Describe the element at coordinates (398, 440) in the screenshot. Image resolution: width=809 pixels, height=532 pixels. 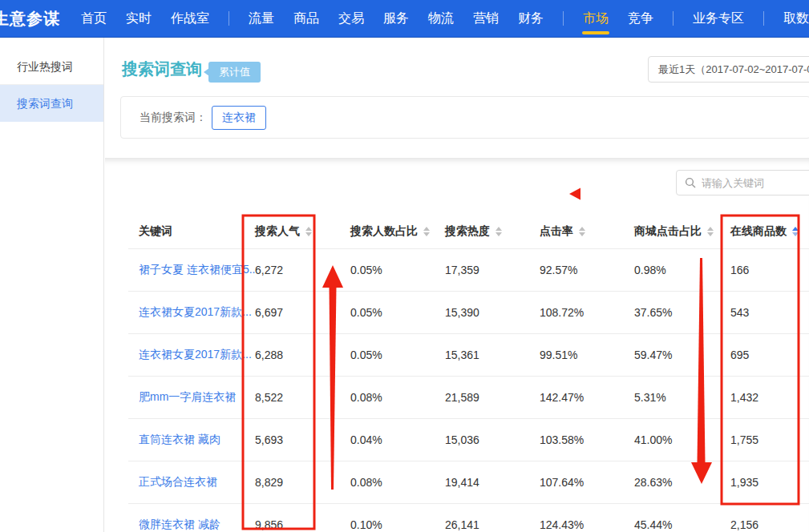
I see `table-cell: 0.04%` at that location.